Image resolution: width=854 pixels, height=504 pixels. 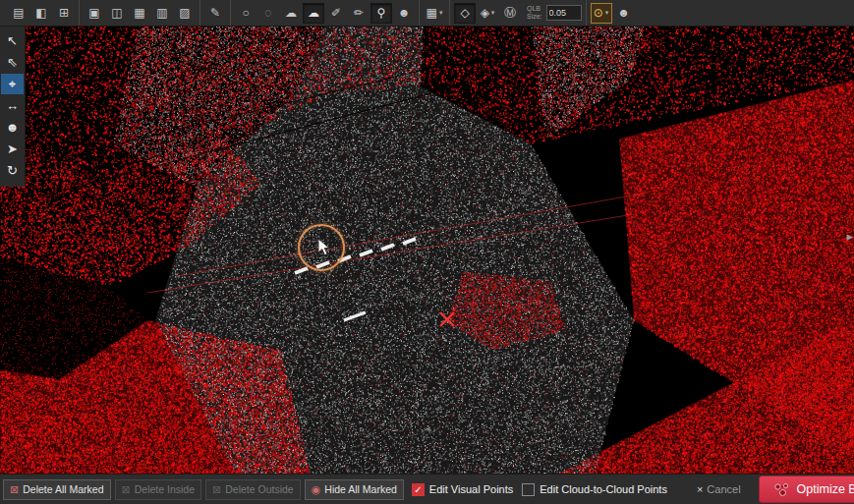 I want to click on tool-icon-glyph: ↻, so click(x=12, y=171).